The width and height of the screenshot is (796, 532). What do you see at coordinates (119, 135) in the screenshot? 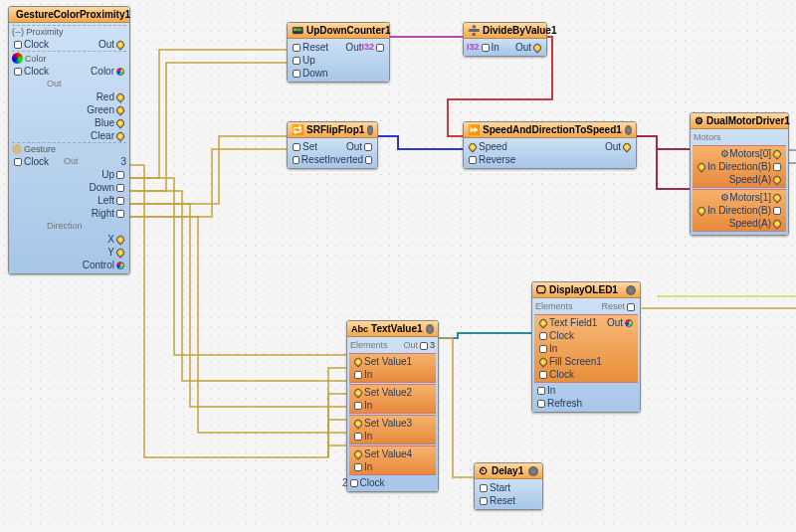
I see `pin-clear` at bounding box center [119, 135].